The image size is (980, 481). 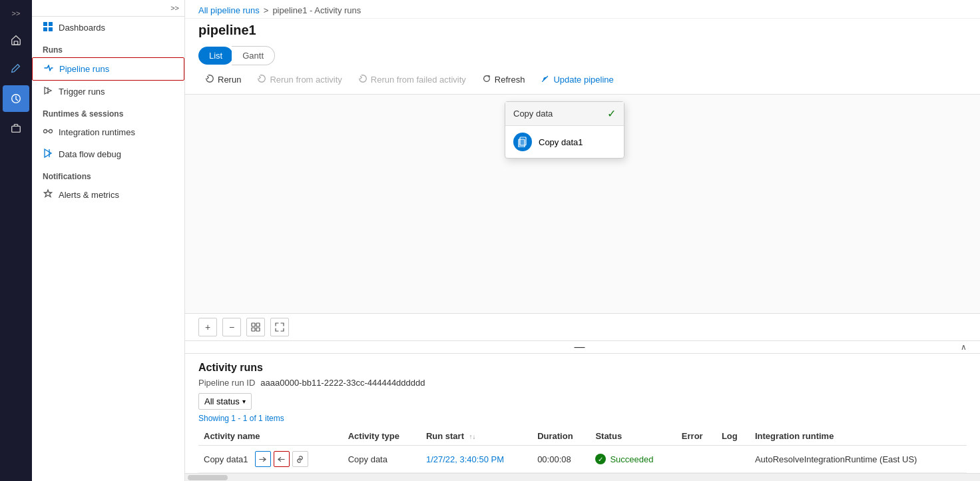 What do you see at coordinates (208, 478) in the screenshot?
I see `scrollbar-thumb` at bounding box center [208, 478].